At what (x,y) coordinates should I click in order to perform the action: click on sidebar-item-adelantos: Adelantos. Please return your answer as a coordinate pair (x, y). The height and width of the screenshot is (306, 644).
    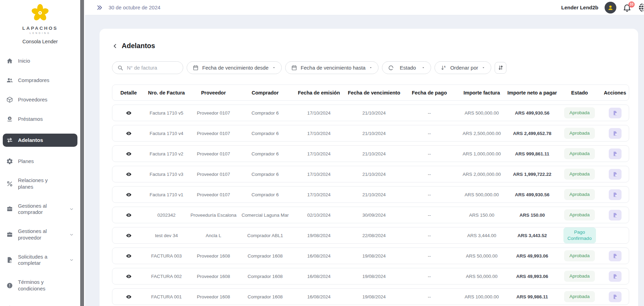
    Looking at the image, I should click on (40, 140).